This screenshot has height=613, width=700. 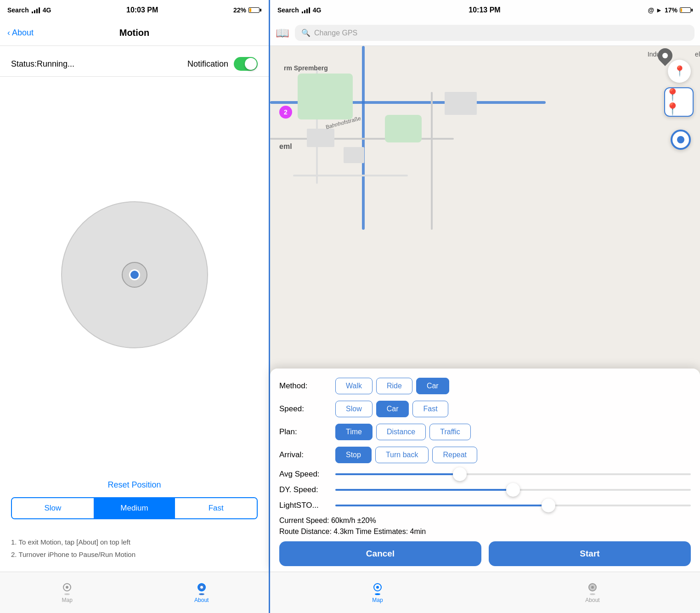 What do you see at coordinates (671, 10) in the screenshot?
I see `battery-right: @ ► 17%` at bounding box center [671, 10].